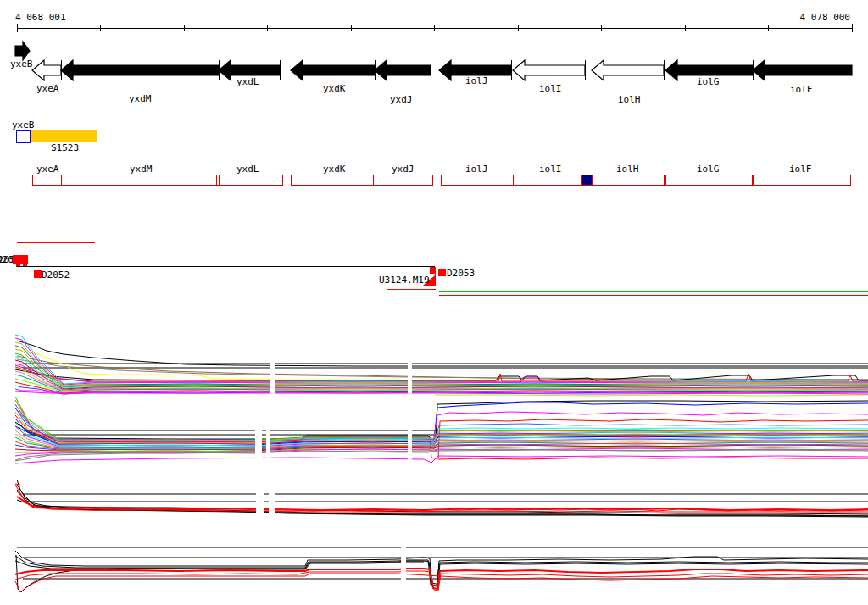 The height and width of the screenshot is (605, 868). What do you see at coordinates (802, 90) in the screenshot?
I see `gene-label-iolF: iolF` at bounding box center [802, 90].